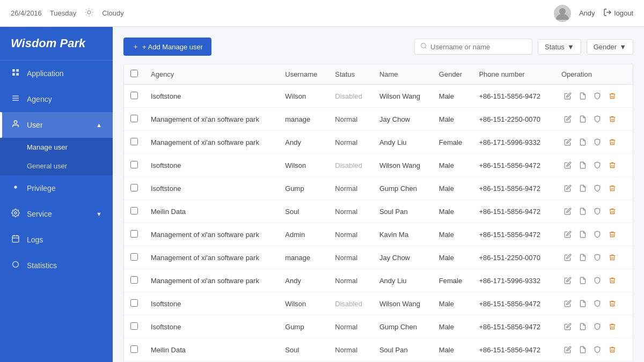 Image resolution: width=644 pixels, height=362 pixels. What do you see at coordinates (479, 47) in the screenshot?
I see `search-input` at bounding box center [479, 47].